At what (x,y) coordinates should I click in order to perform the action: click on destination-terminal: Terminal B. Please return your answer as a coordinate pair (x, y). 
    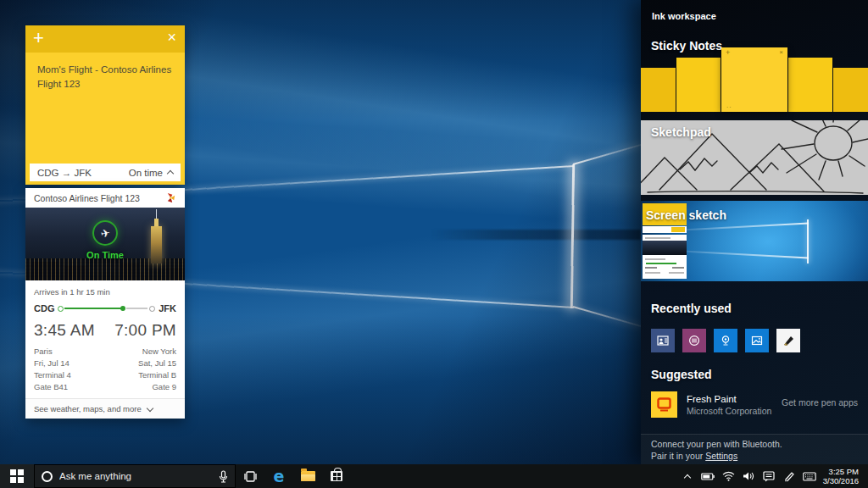
    Looking at the image, I should click on (158, 375).